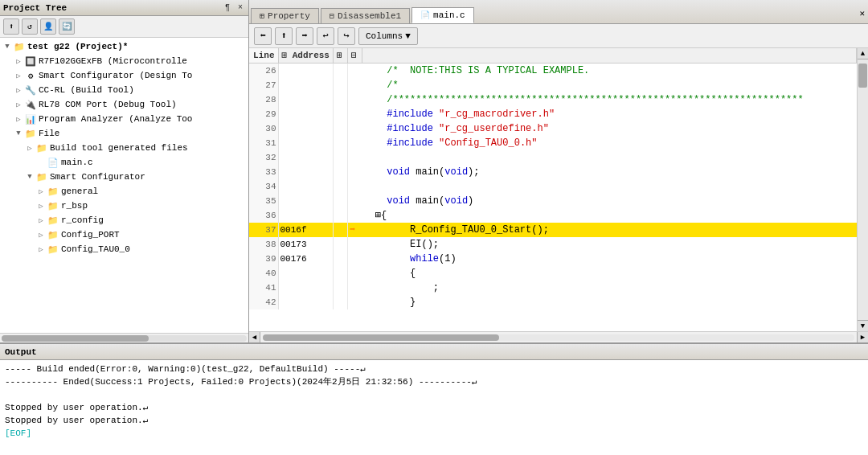 This screenshot has height=455, width=868. Describe the element at coordinates (124, 148) in the screenshot. I see `tree-item-buildfiles: ▷ 📁 Build tool generated files` at that location.